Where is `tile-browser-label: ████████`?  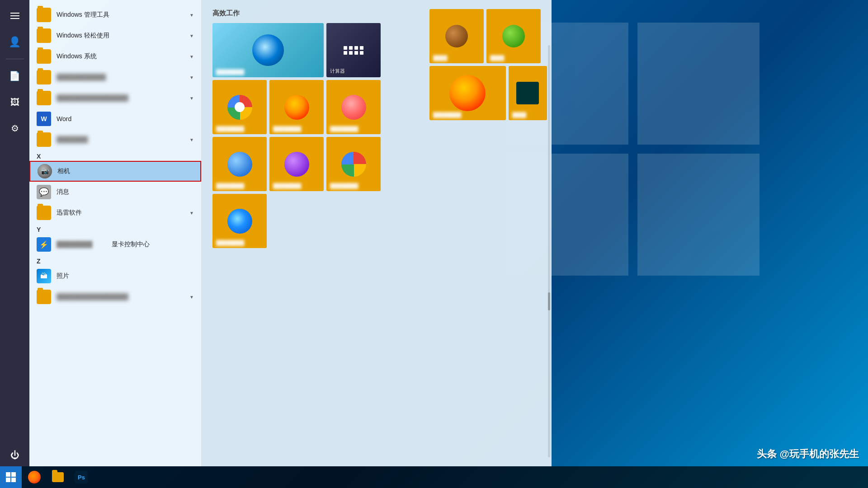 tile-browser-label: ████████ is located at coordinates (230, 72).